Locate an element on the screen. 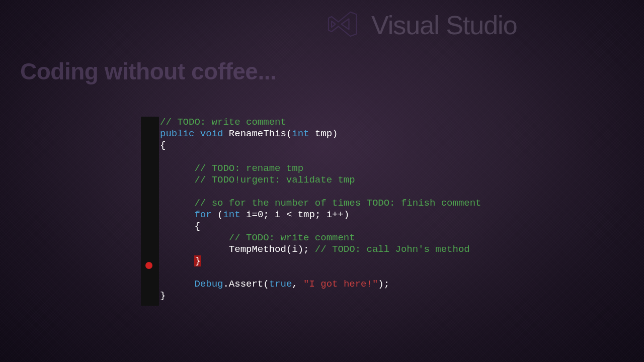 This screenshot has width=644, height=362. code-line: public void RenameThis(int tmp) is located at coordinates (249, 134).